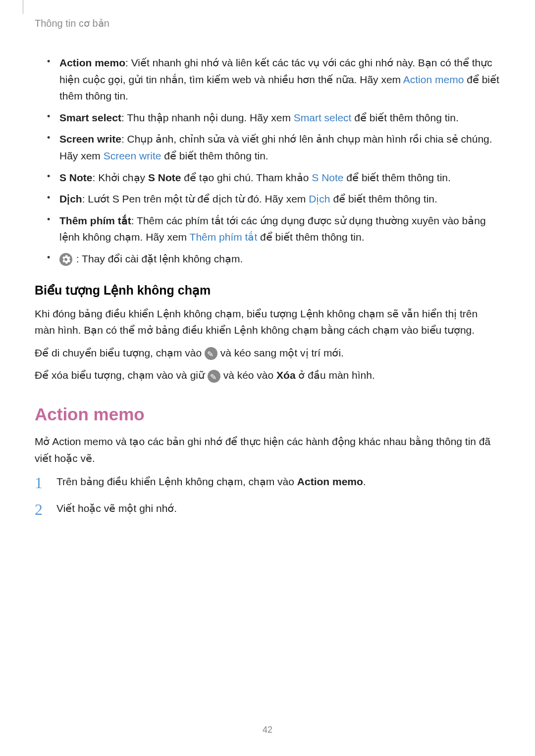 The width and height of the screenshot is (535, 756). What do you see at coordinates (71, 199) in the screenshot?
I see `feature-label: Dịch` at bounding box center [71, 199].